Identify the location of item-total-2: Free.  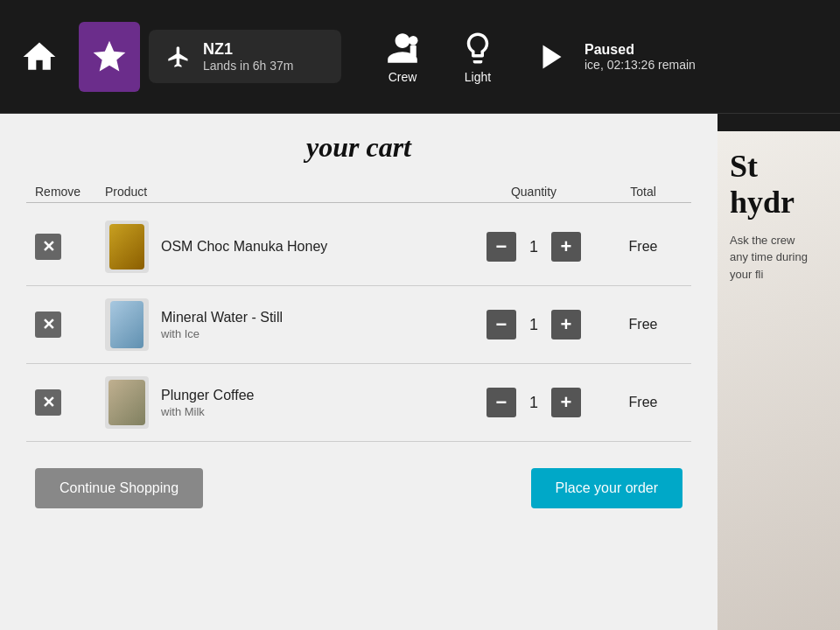
(643, 325).